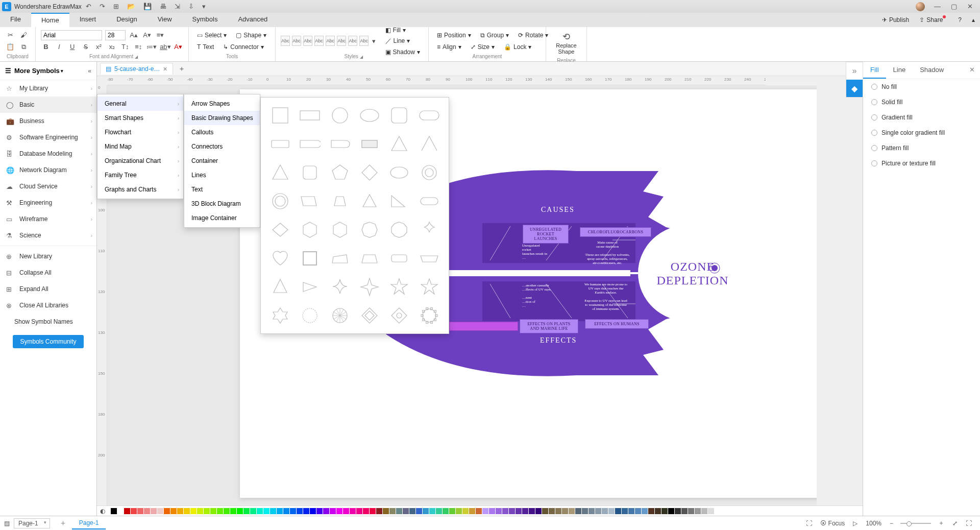 The width and height of the screenshot is (980, 530). What do you see at coordinates (922, 133) in the screenshot?
I see `fill-option-single-color-gradient-fill: Single color gradient fill` at bounding box center [922, 133].